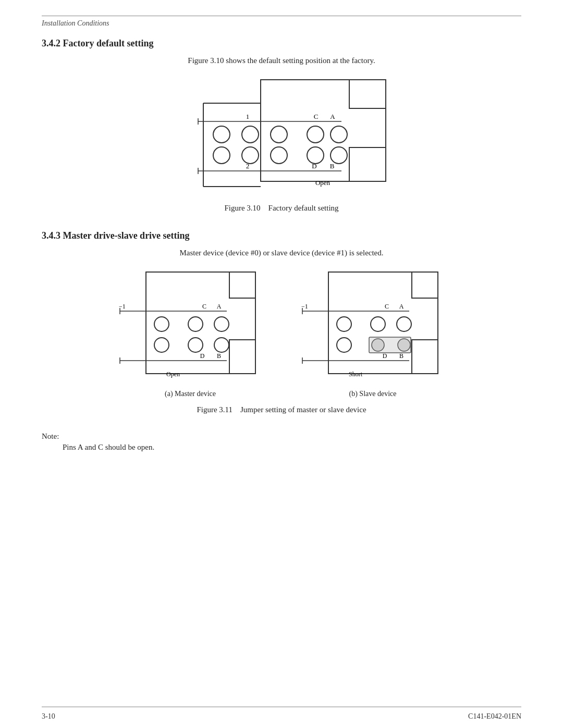 The width and height of the screenshot is (563, 728). Describe the element at coordinates (282, 410) in the screenshot. I see `figure-311-caption: Figure 3.11 Jumper setting of master or …` at that location.